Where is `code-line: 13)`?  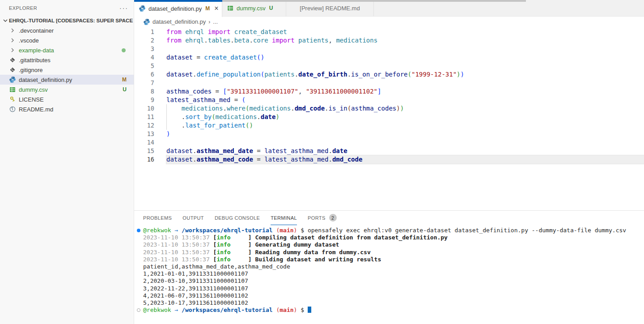
code-line: 13) is located at coordinates (389, 134).